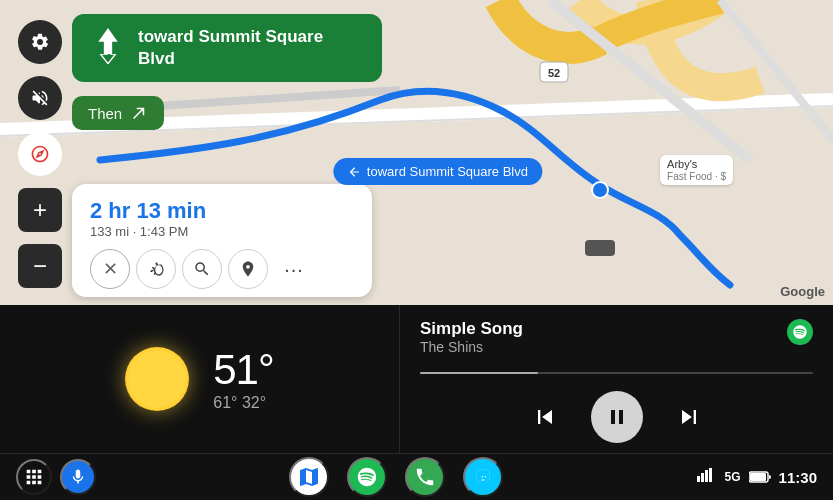 The image size is (833, 500). Describe the element at coordinates (244, 379) in the screenshot. I see `weather-text: 51° 61° 32°` at that location.